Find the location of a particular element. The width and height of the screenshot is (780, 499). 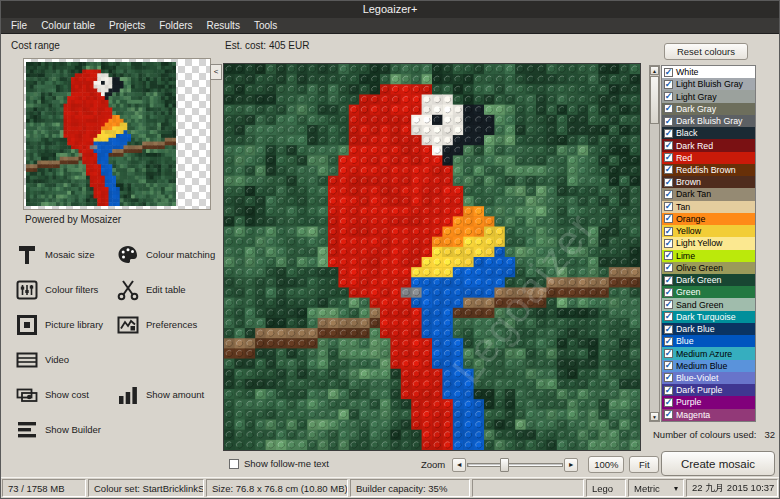

tool-picture-library-button: Picture library is located at coordinates (66, 324).